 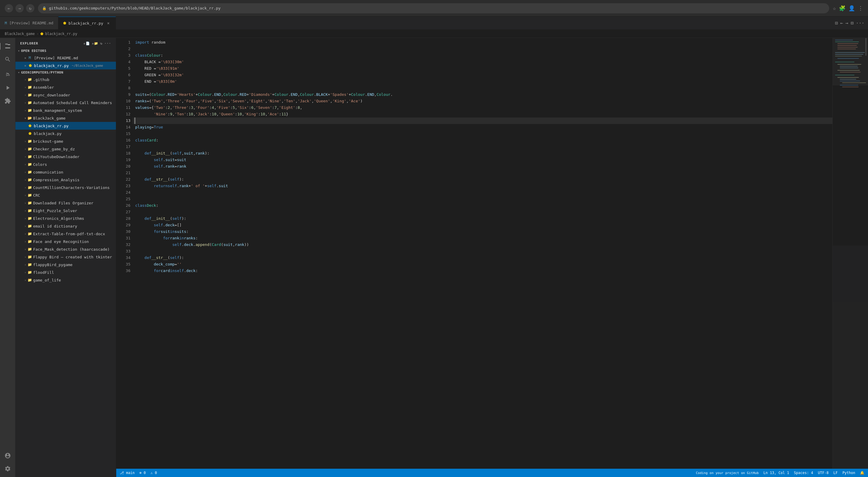 What do you see at coordinates (66, 180) in the screenshot?
I see `tree-item-compression: › 📁 Compression_Analysis` at bounding box center [66, 180].